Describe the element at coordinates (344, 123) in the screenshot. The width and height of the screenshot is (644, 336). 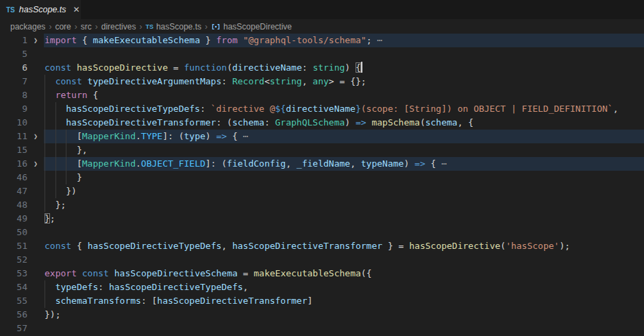
I see `code-line-content: hasScopeDirectiveTransformer: (schema: G…` at that location.